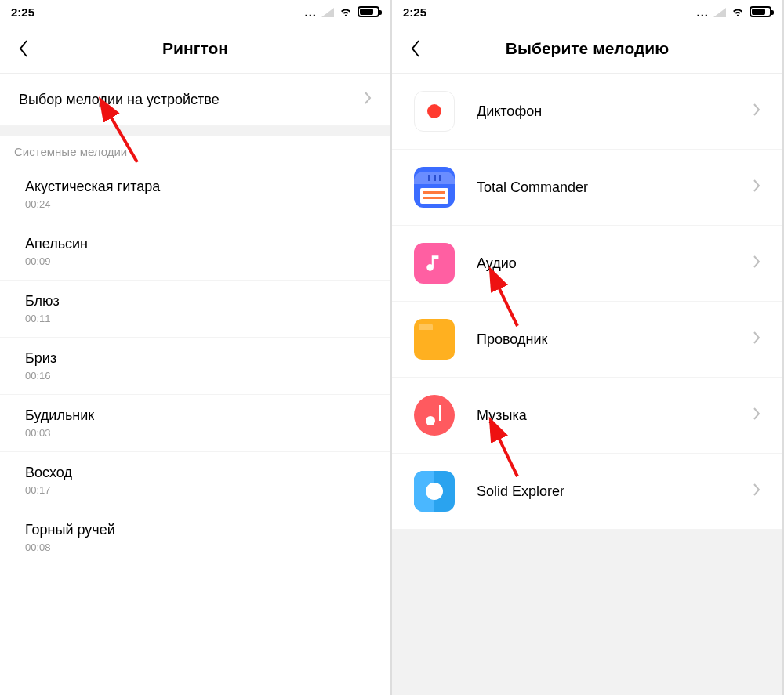 The width and height of the screenshot is (784, 695). What do you see at coordinates (195, 131) in the screenshot?
I see `section-gap` at bounding box center [195, 131].